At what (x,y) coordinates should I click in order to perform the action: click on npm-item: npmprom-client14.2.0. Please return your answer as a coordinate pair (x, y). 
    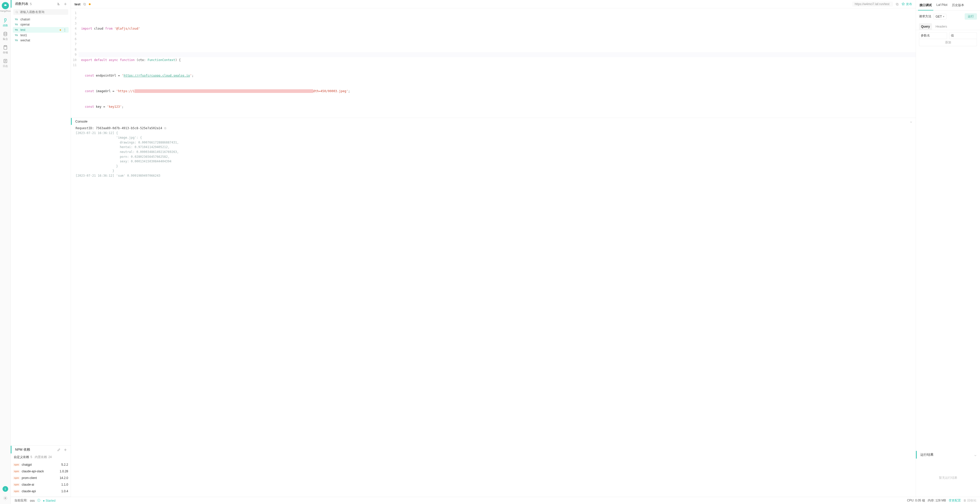
    Looking at the image, I should click on (41, 478).